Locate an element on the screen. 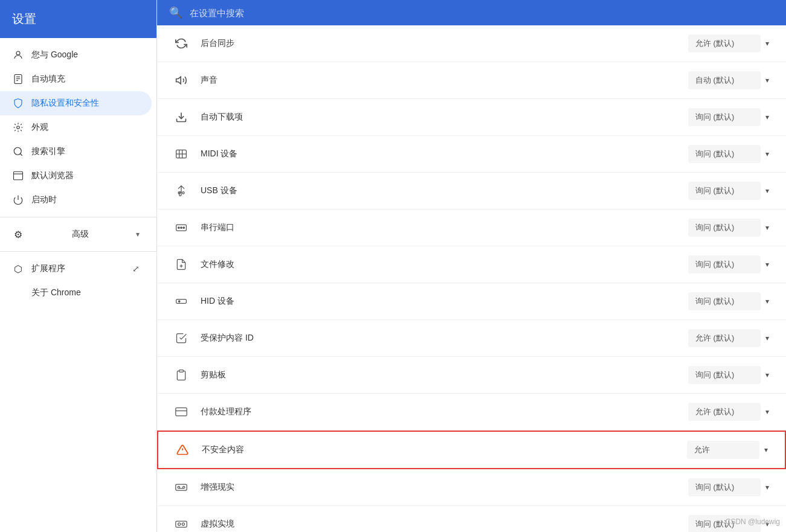  settings-control-background-sync: 允许 (默认) ▾ is located at coordinates (730, 43).